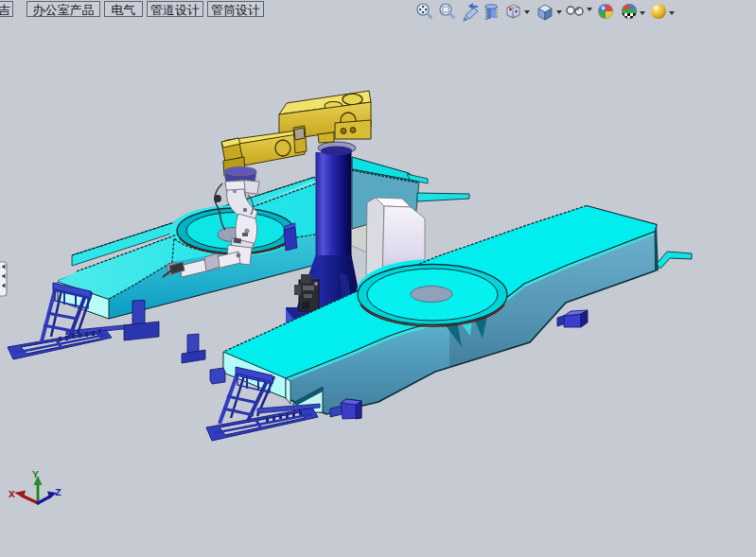 This screenshot has height=557, width=756. I want to click on svg-text: X, so click(11, 494).